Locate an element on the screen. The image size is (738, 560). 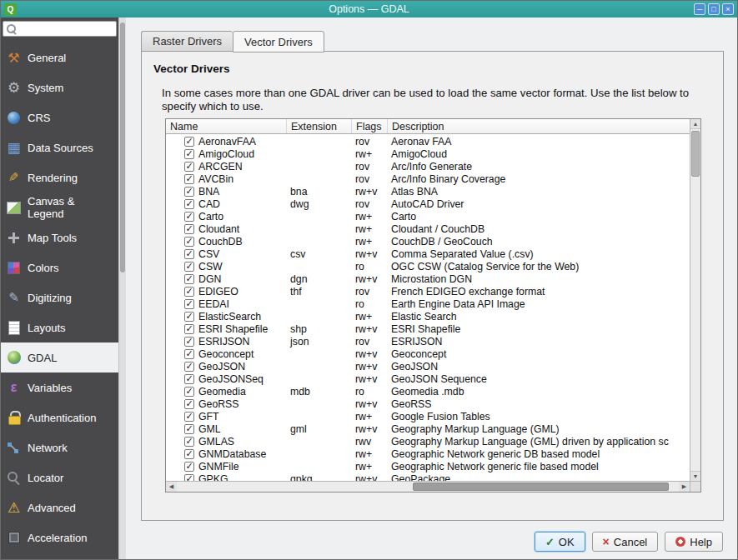
driver-row: ✓GMLgmlrw+vGeography Markup Language (GM… is located at coordinates (428, 428).